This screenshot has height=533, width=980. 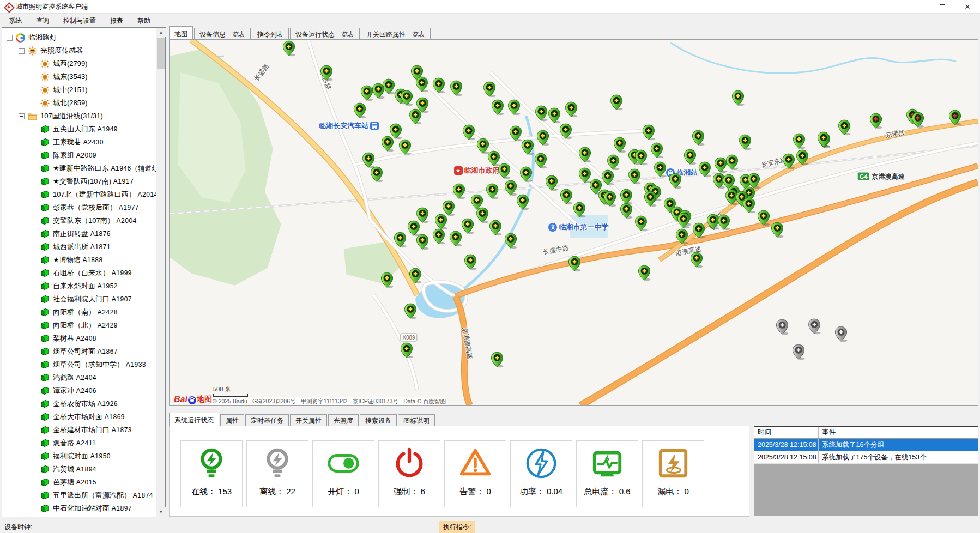 I want to click on bottom-tab-开关属性: 开关属性, so click(x=308, y=420).